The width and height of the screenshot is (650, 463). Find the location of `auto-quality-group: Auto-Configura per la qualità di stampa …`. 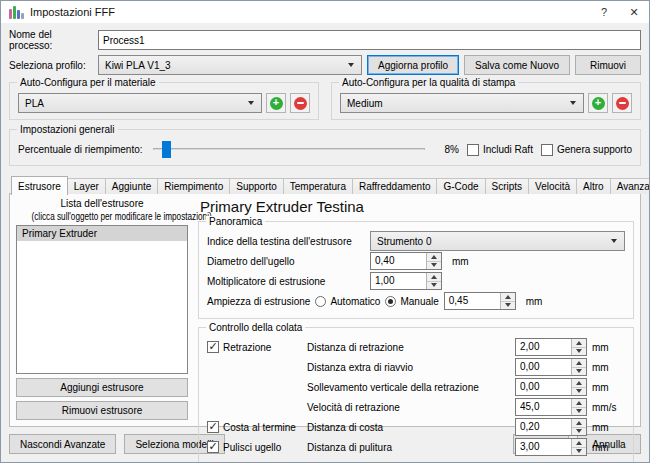

auto-quality-group: Auto-Configura per la qualità di stampa … is located at coordinates (486, 101).